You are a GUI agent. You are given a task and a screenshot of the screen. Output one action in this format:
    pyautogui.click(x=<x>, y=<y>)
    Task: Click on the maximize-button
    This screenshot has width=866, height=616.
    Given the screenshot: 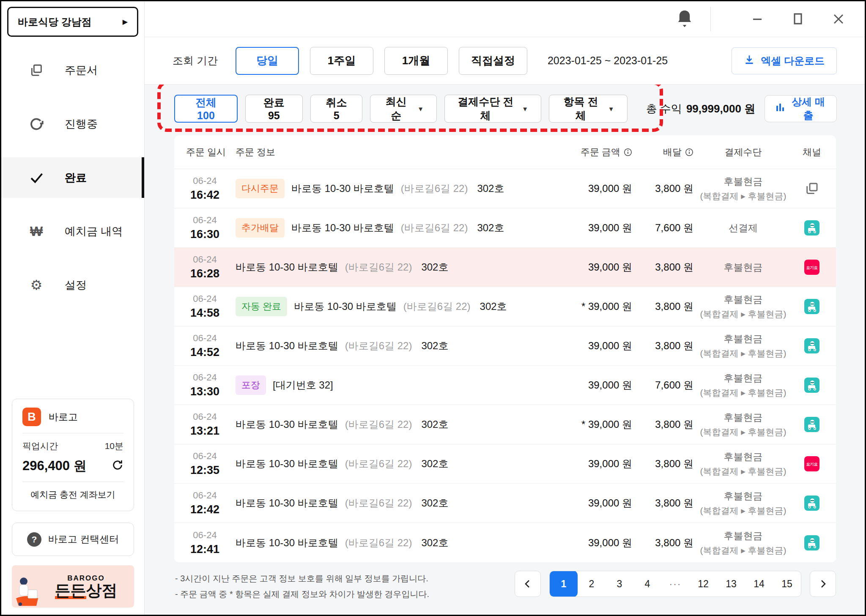 What is the action you would take?
    pyautogui.click(x=798, y=19)
    